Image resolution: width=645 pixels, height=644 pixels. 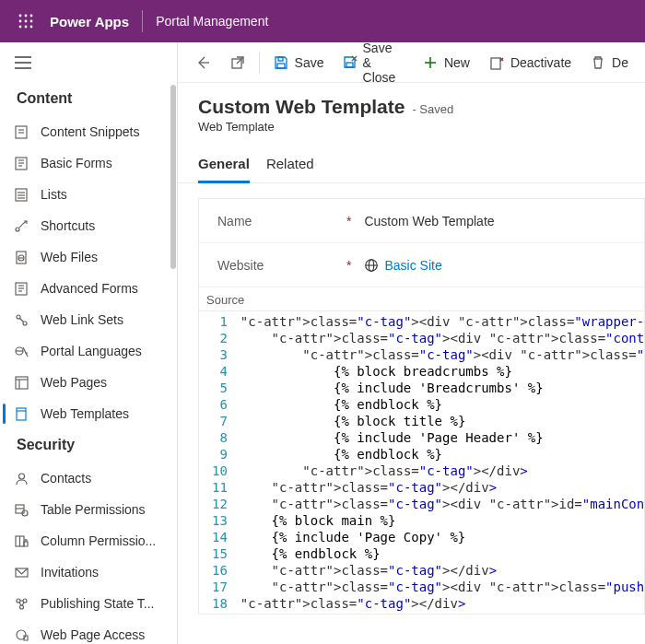 What do you see at coordinates (224, 170) in the screenshot?
I see `tab-general: General` at bounding box center [224, 170].